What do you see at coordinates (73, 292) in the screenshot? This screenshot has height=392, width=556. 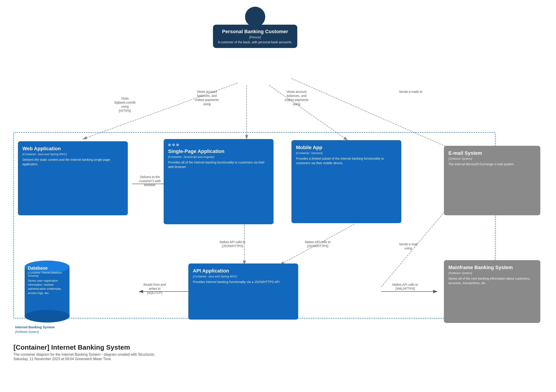 I see `database-node: Database [Container: Oracle Database Sch…` at bounding box center [73, 292].